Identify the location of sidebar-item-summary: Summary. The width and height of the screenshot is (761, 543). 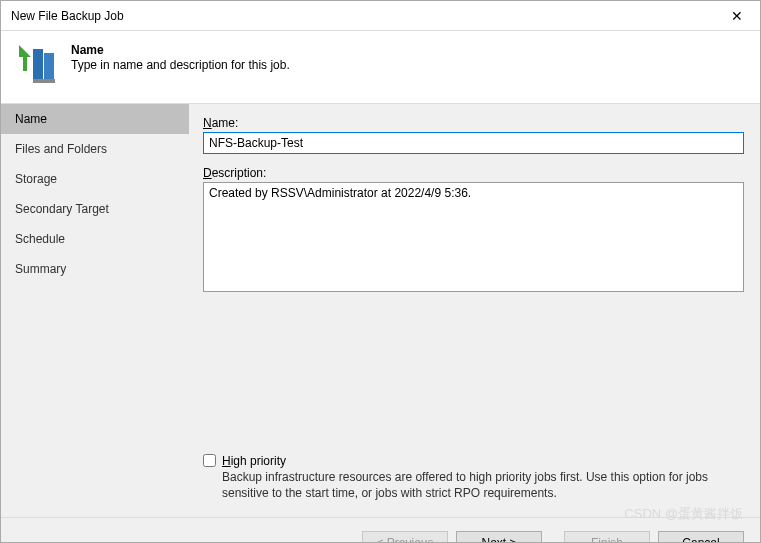
(95, 269).